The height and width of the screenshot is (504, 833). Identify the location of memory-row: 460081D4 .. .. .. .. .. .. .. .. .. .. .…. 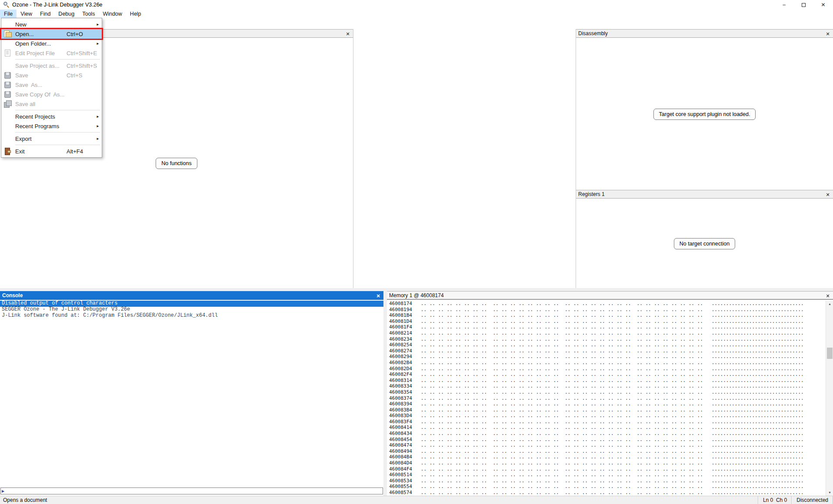
(607, 322).